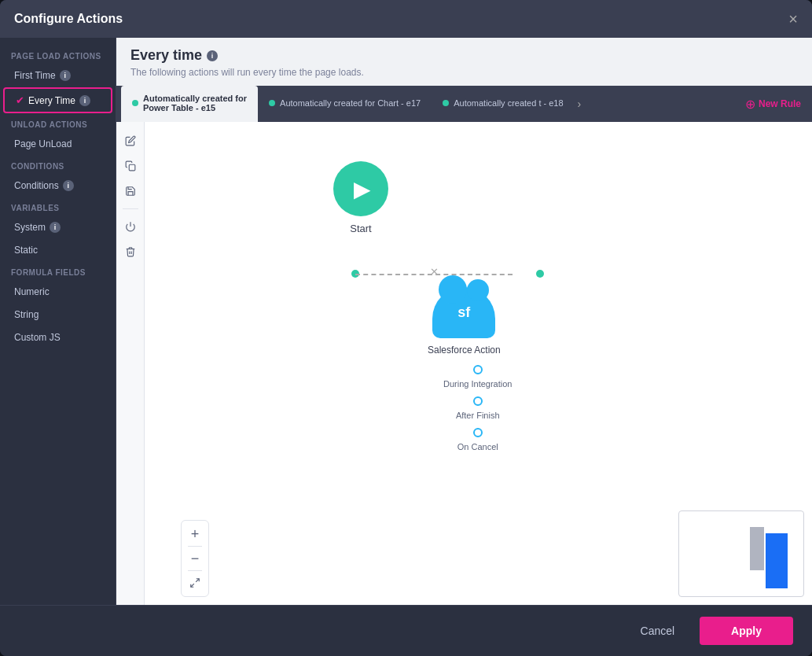 This screenshot has width=812, height=656. What do you see at coordinates (478, 415) in the screenshot?
I see `after-finish-label: After Finish` at bounding box center [478, 415].